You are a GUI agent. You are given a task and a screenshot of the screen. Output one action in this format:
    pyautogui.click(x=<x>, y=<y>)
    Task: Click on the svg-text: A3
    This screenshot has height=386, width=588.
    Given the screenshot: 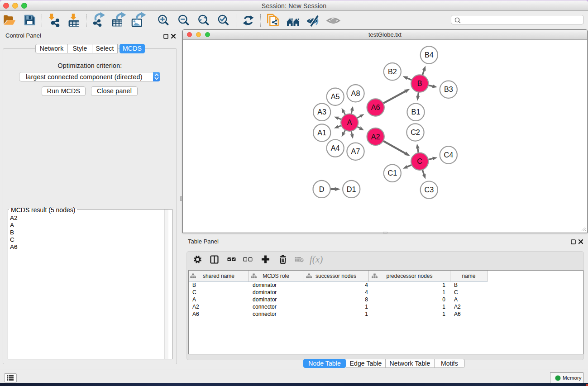 What is the action you would take?
    pyautogui.click(x=322, y=112)
    